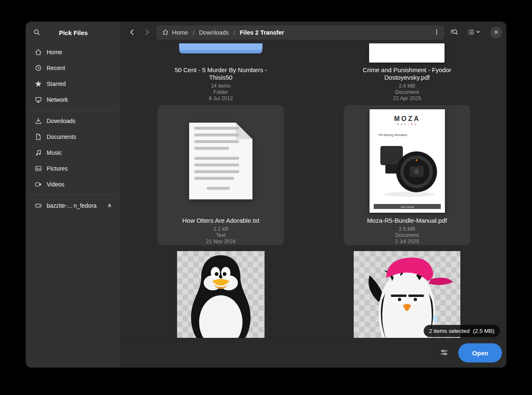 Image resolution: width=532 pixels, height=395 pixels. Describe the element at coordinates (407, 124) in the screenshot. I see `svg-text: R A C I N G` at that location.